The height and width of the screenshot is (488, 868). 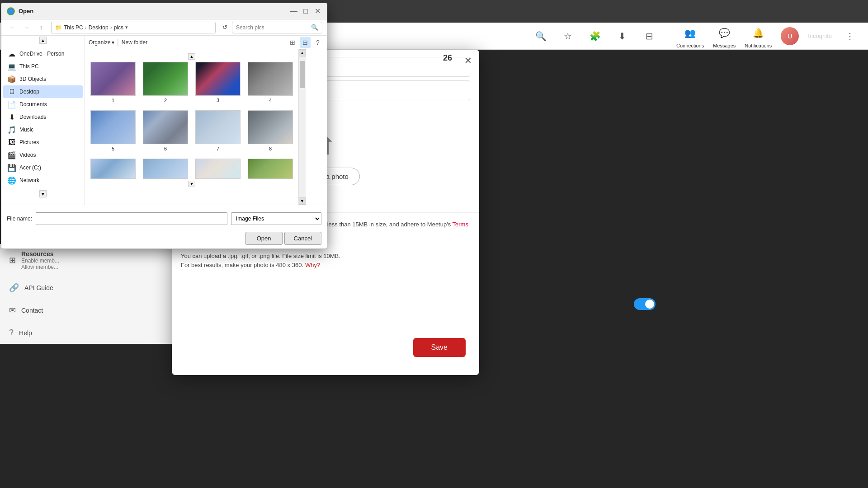 I want to click on enable-toggle: ✓, so click(x=645, y=304).